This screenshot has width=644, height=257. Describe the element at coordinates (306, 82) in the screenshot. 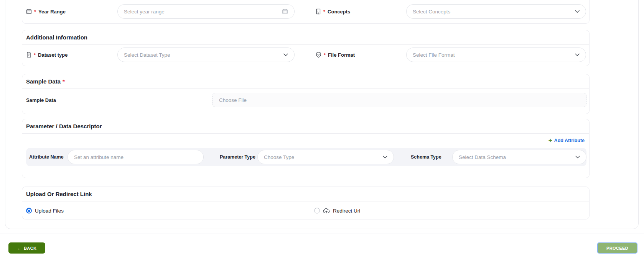

I see `sample-data-title: Sample Data *` at that location.